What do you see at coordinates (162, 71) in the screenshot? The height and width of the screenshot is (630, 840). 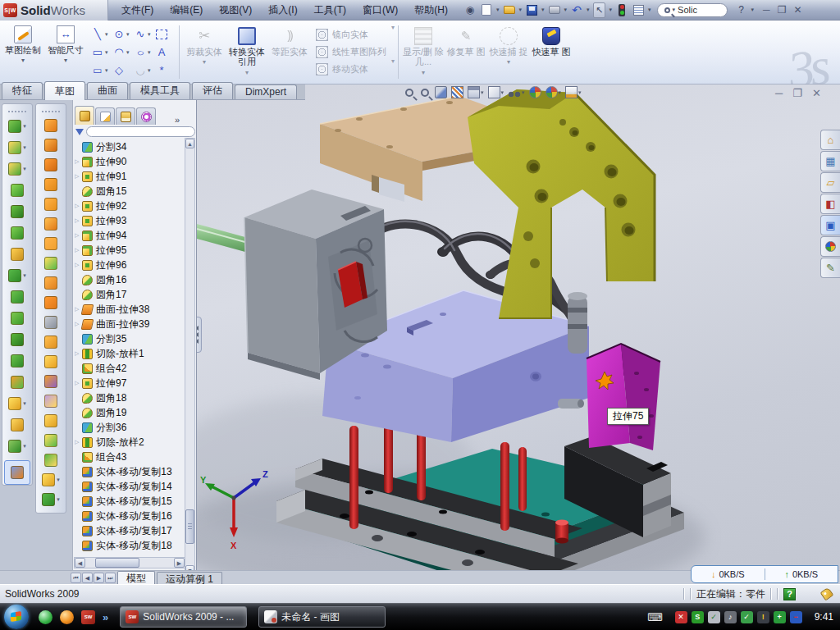 I see `point-tool: *` at bounding box center [162, 71].